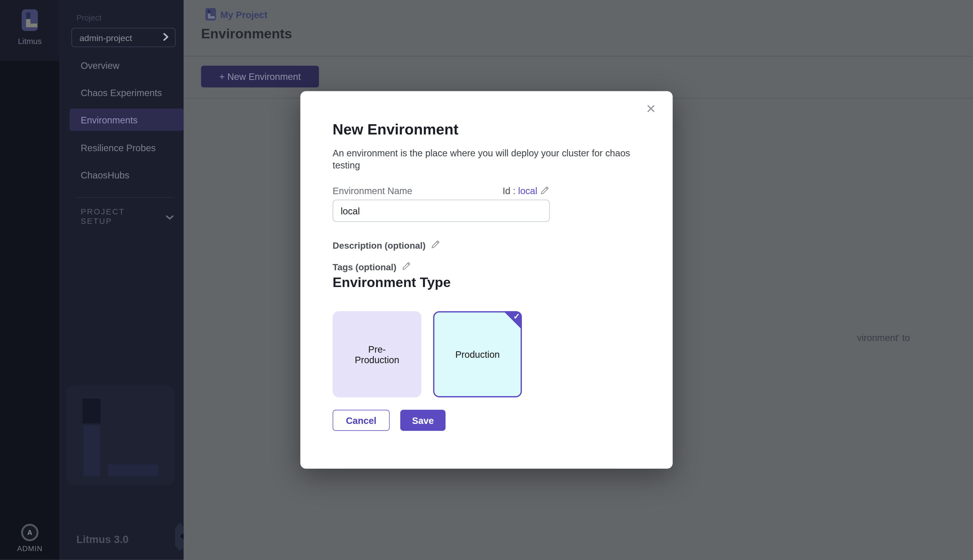 Image resolution: width=973 pixels, height=560 pixels. What do you see at coordinates (92, 411) in the screenshot?
I see `watermark-dot` at bounding box center [92, 411].